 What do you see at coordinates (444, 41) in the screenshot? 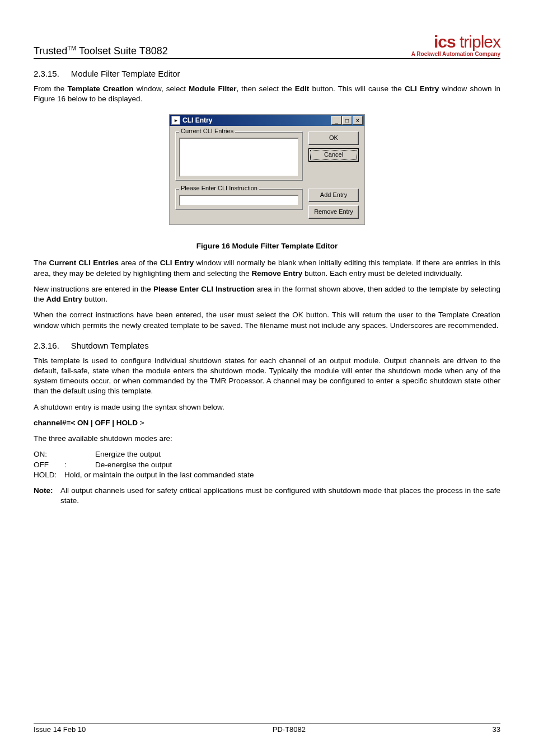
I see `logo-bold: ics` at bounding box center [444, 41].